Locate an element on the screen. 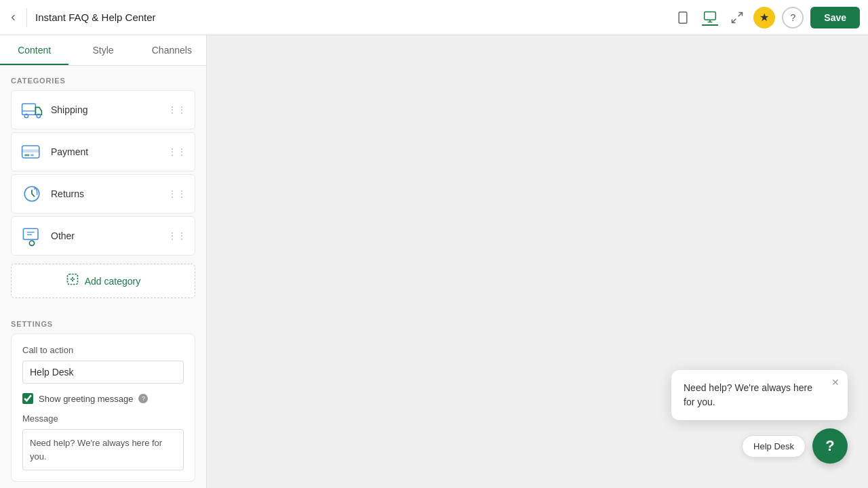 The height and width of the screenshot is (488, 868). page-title: Instant FAQ & Help Center is located at coordinates (351, 18).